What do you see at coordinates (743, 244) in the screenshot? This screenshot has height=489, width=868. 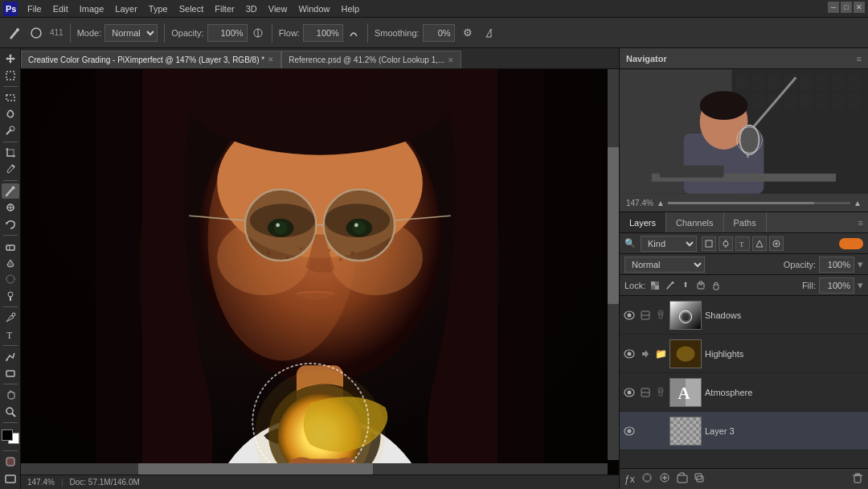 I see `filter-type-icon: T` at bounding box center [743, 244].